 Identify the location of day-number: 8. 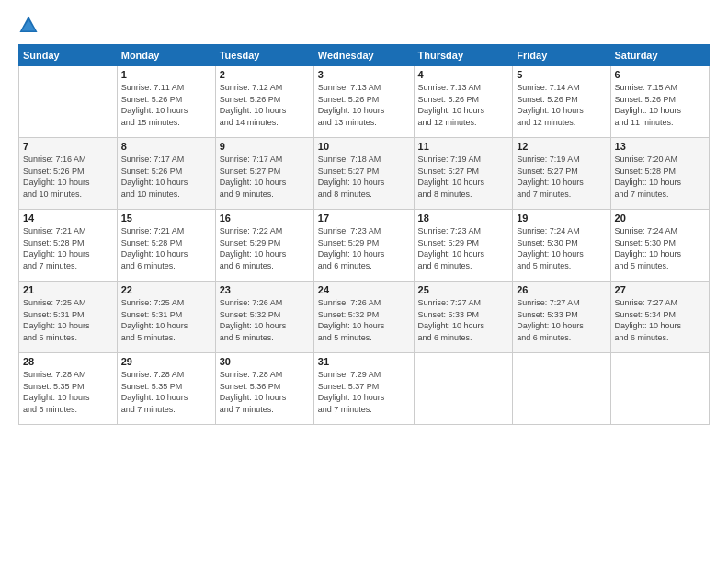
(166, 146).